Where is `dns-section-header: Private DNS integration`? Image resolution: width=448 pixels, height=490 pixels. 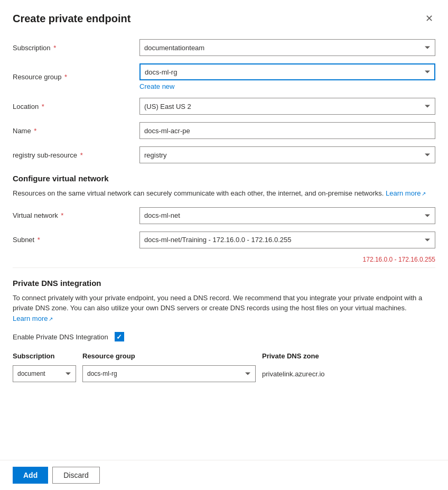 dns-section-header: Private DNS integration is located at coordinates (224, 283).